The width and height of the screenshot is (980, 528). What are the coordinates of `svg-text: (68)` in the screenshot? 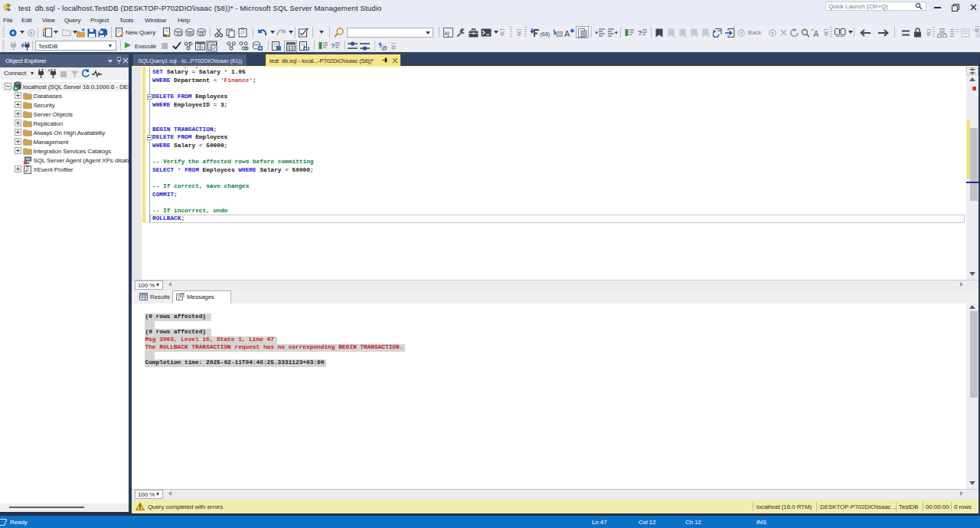 It's located at (545, 34).